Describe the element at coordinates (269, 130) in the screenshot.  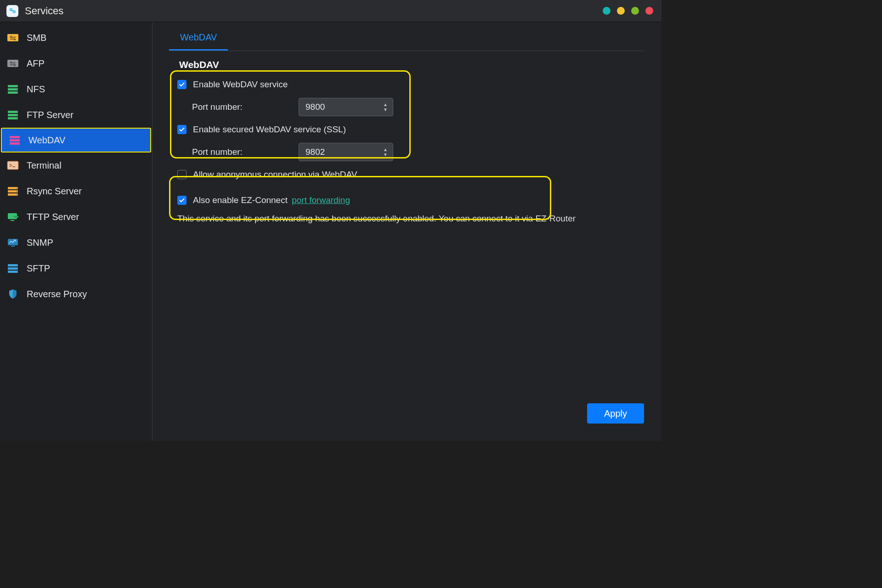
I see `enable-webdav-ssl-label: Enable secured WebDAV service (SSL)` at that location.